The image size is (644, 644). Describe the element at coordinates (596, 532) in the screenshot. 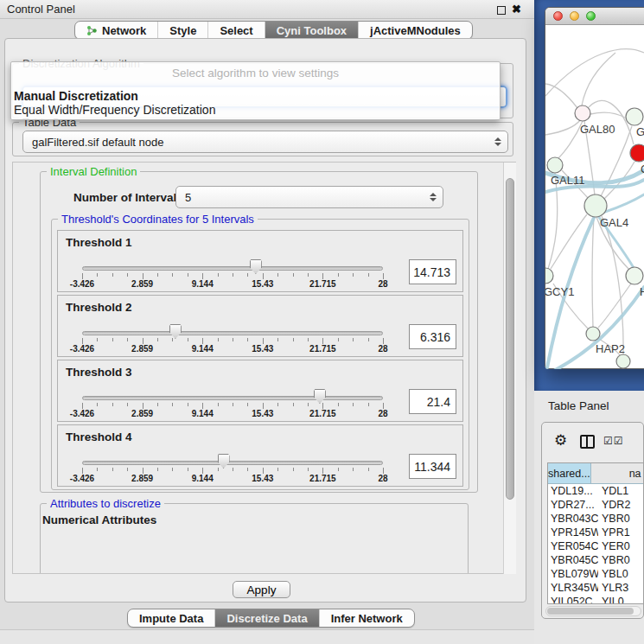

I see `table-row: YPR145WYPR1` at that location.